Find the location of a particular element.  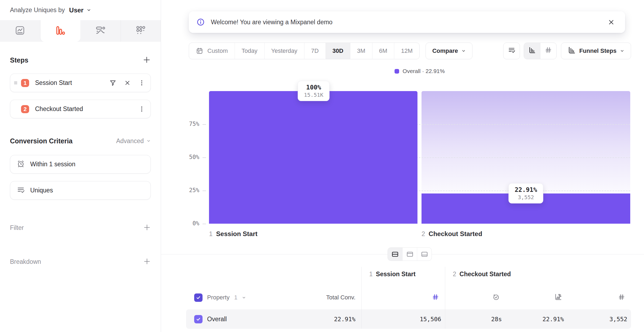

layout-chart-only-icon is located at coordinates (410, 254).